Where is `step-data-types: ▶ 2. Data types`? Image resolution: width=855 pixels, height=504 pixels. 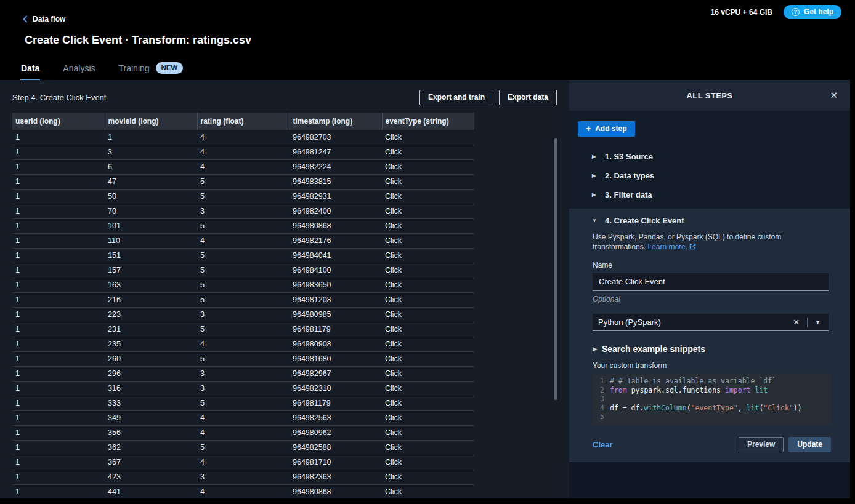 step-data-types: ▶ 2. Data types is located at coordinates (710, 176).